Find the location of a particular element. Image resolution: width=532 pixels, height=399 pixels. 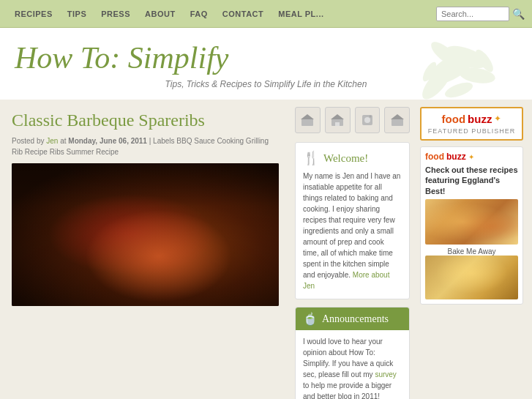

more-about-link: More about Jen is located at coordinates (346, 280).